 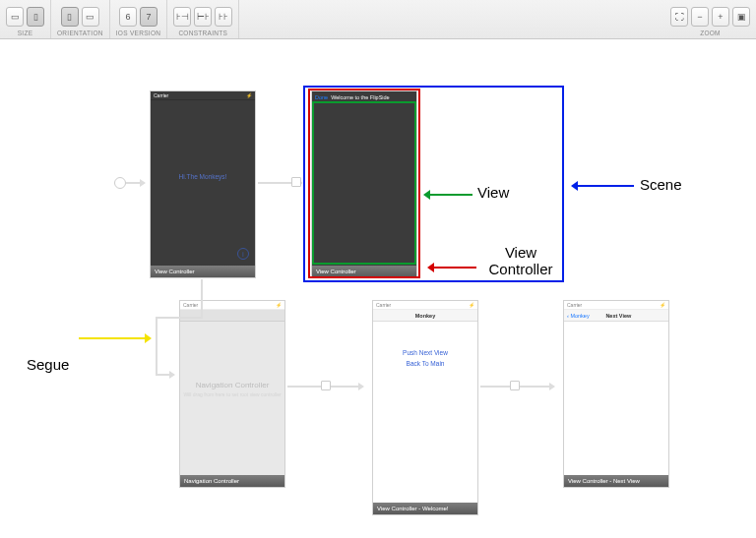 What do you see at coordinates (35, 17) in the screenshot?
I see `size-4-button: ▯` at bounding box center [35, 17].